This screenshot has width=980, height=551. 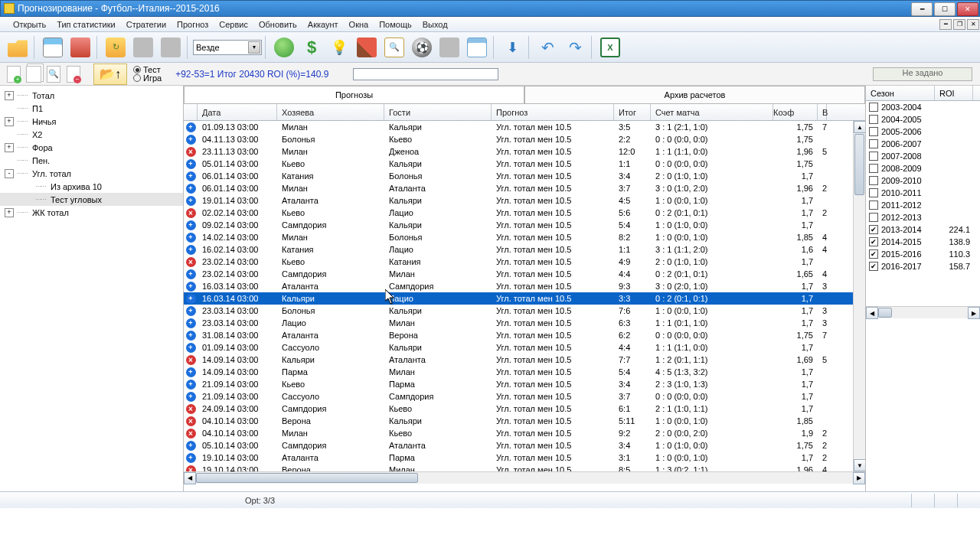 What do you see at coordinates (92, 213) in the screenshot?
I see `tree-item: +⋯⋯ЖК тотал` at bounding box center [92, 213].